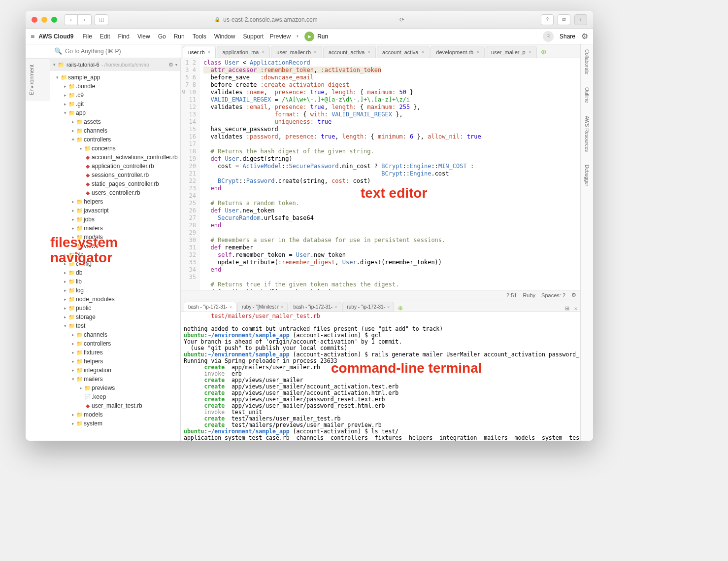 Image resolution: width=728 pixels, height=561 pixels. I want to click on share-button: Share, so click(567, 36).